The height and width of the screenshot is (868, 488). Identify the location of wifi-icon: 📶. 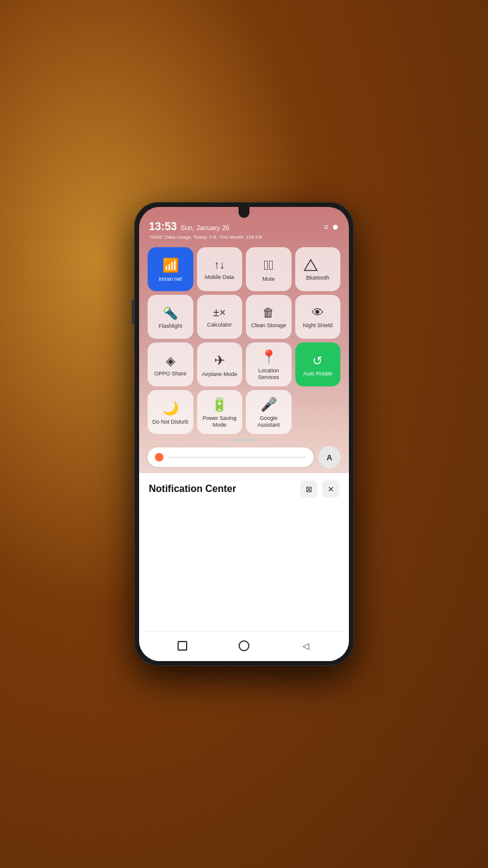
(171, 266).